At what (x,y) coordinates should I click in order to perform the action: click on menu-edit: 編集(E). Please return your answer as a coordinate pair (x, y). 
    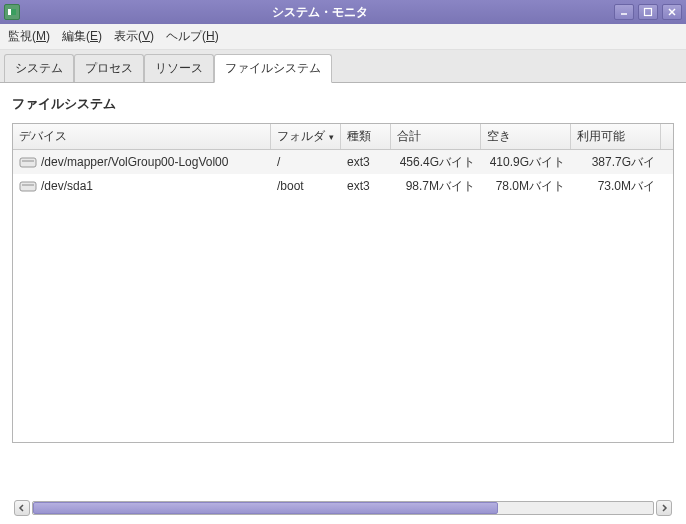
    Looking at the image, I should click on (82, 36).